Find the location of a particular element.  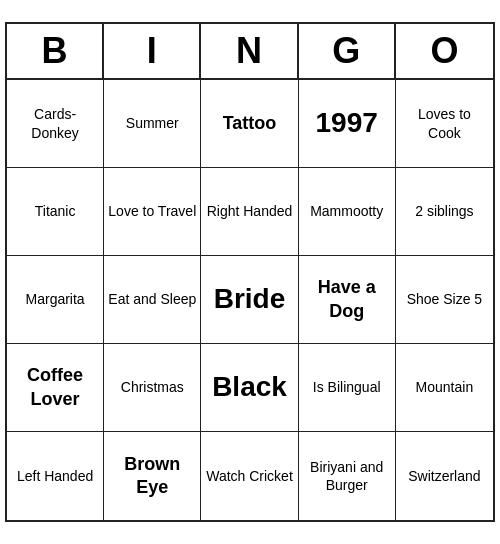

bingo-cell: Switzerland is located at coordinates (444, 476).